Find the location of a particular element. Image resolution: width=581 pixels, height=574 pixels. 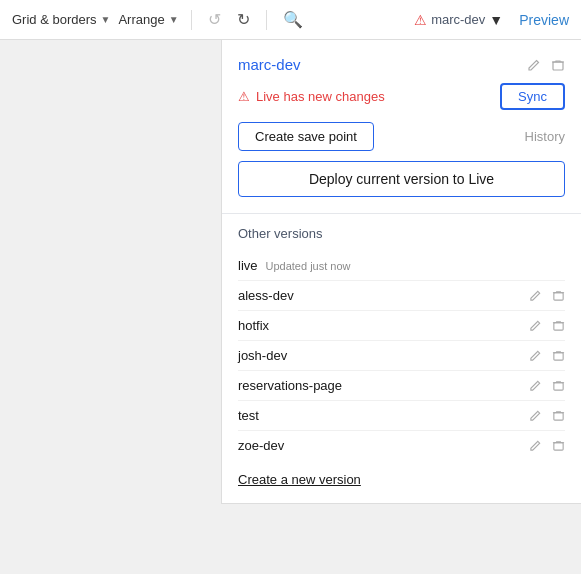

create-save-point-button: Create save point is located at coordinates (306, 136).